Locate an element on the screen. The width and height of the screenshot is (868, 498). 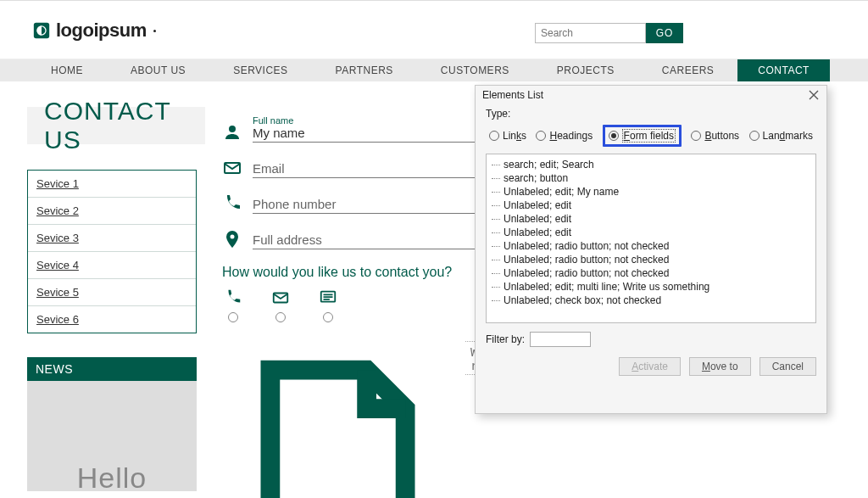
type-headings: Headings is located at coordinates (565, 136).